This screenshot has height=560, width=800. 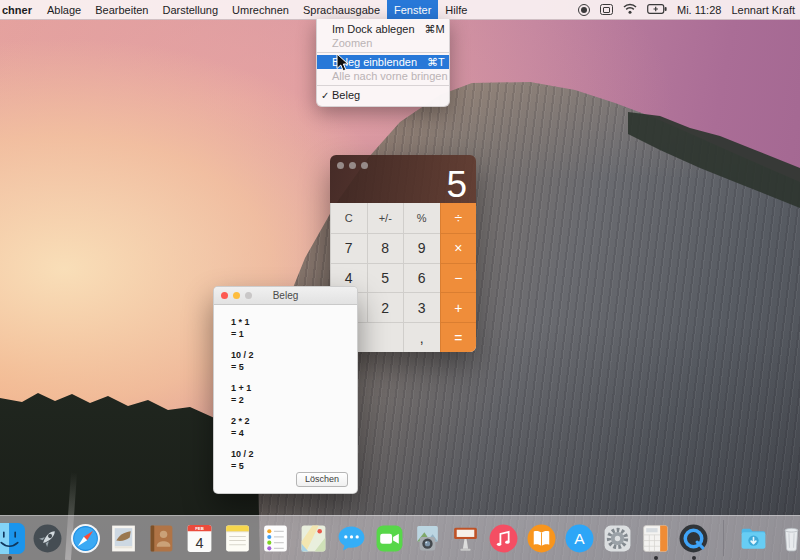 I want to click on menu-umrechnen: Umrechnen, so click(x=260, y=10).